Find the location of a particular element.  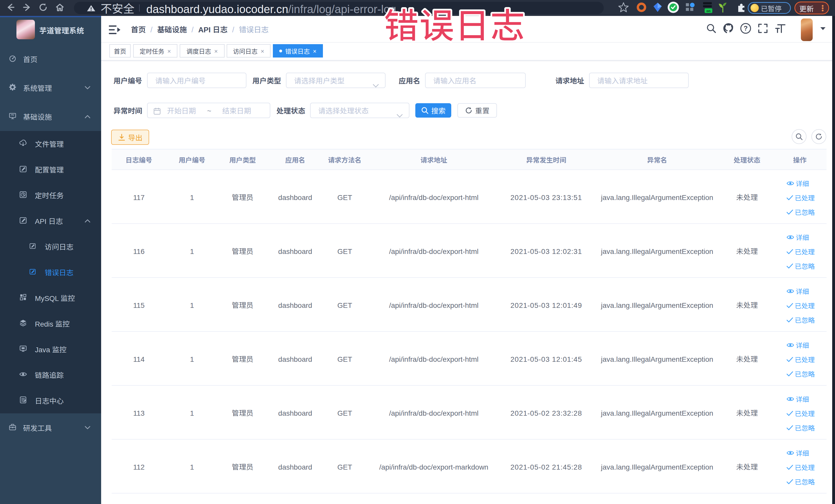

svg-text: 错误日志 is located at coordinates (455, 24).